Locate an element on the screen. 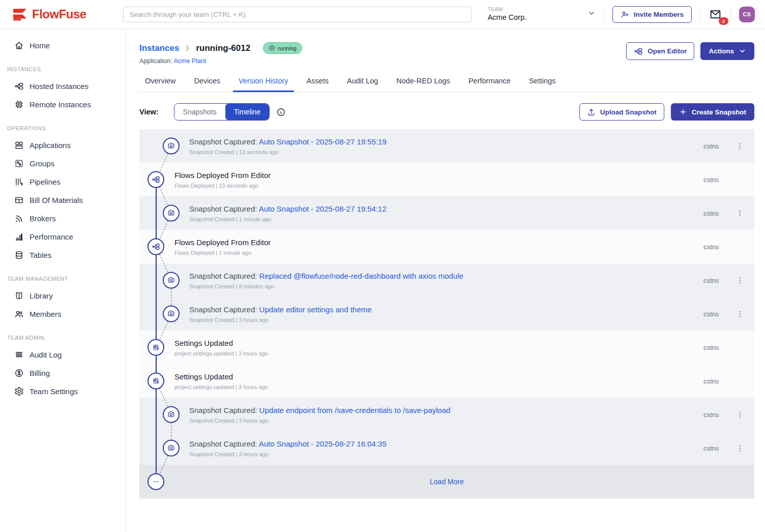 The height and width of the screenshot is (532, 765). snapshot-link: Auto Snapshot - 2025-08-27 16:04:35 is located at coordinates (322, 444).